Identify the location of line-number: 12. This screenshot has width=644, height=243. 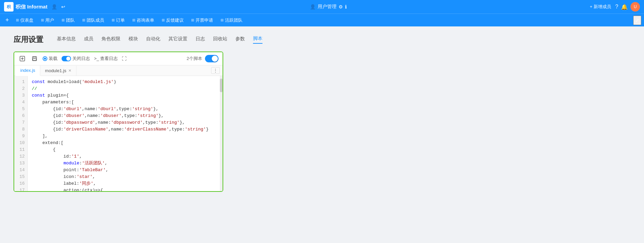
(21, 157).